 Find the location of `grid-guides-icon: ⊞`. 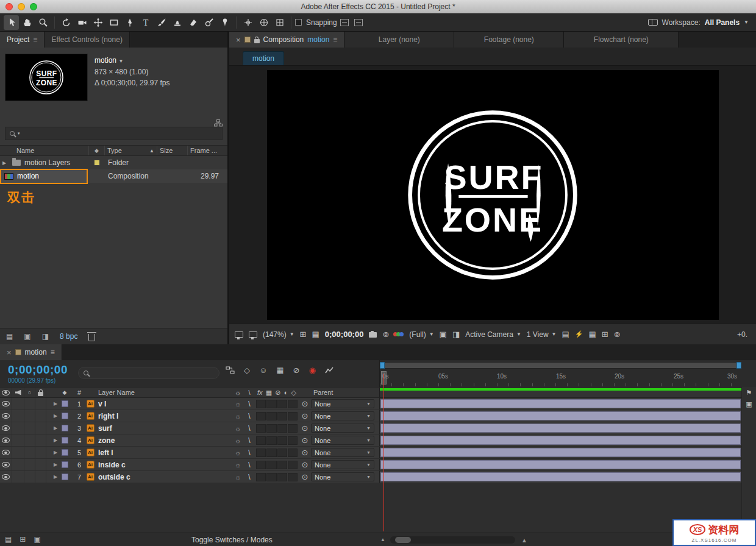

grid-guides-icon: ⊞ is located at coordinates (304, 334).